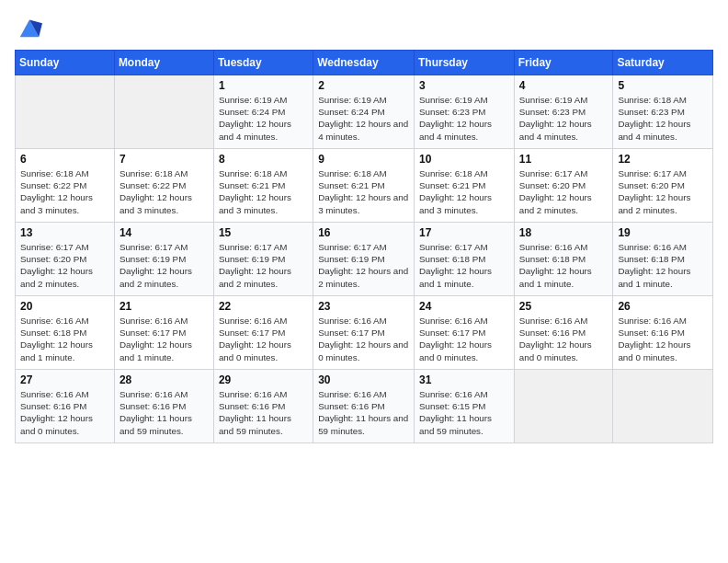 The width and height of the screenshot is (728, 563). I want to click on day-number: 10, so click(464, 159).